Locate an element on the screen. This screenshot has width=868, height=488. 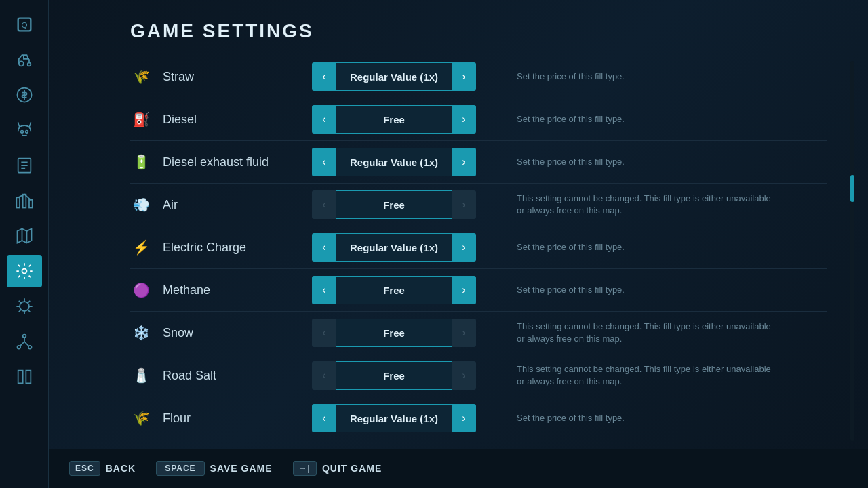
straw-value: Regular Value (1x) is located at coordinates (394, 77).